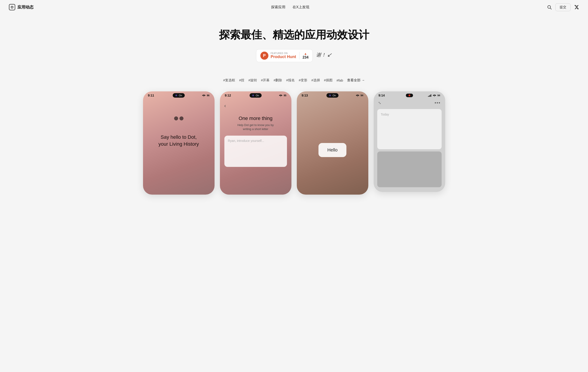 Image resolution: width=588 pixels, height=372 pixels. I want to click on phone-card-4: 9:14 94 ⤡ •••, so click(409, 142).